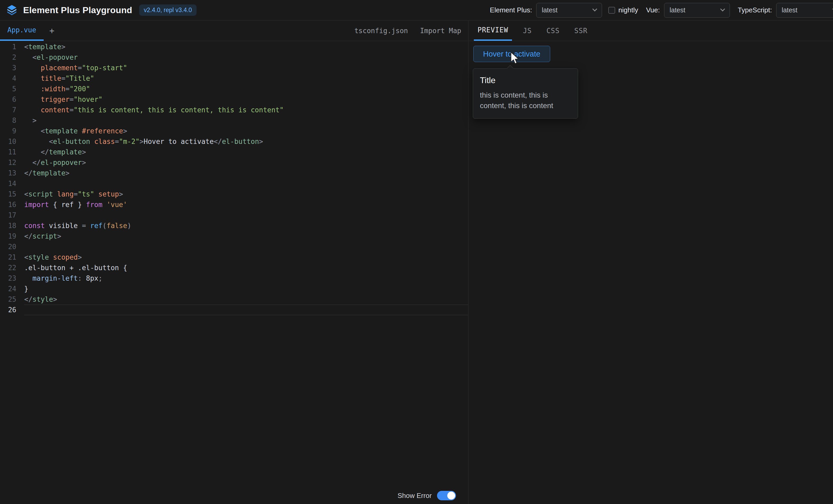  I want to click on code-line-2: <el-popover, so click(246, 57).